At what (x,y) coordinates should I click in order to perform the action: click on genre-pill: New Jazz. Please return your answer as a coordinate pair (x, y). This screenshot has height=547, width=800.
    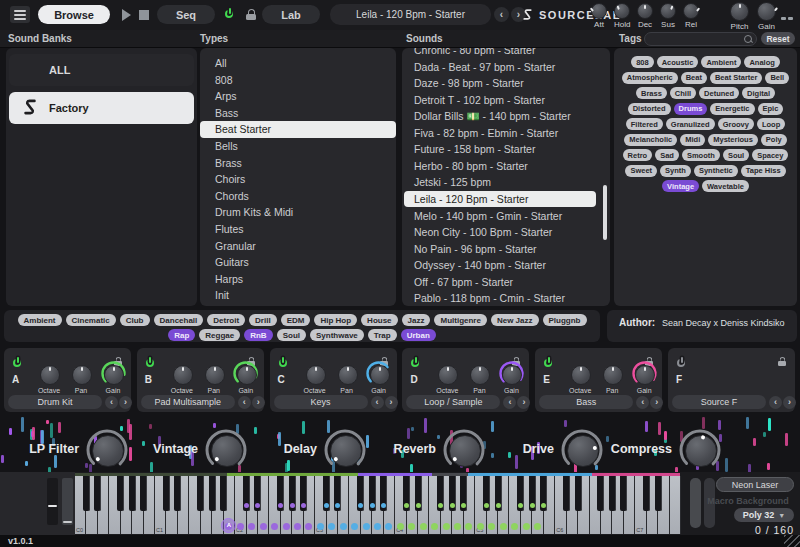
    Looking at the image, I should click on (515, 320).